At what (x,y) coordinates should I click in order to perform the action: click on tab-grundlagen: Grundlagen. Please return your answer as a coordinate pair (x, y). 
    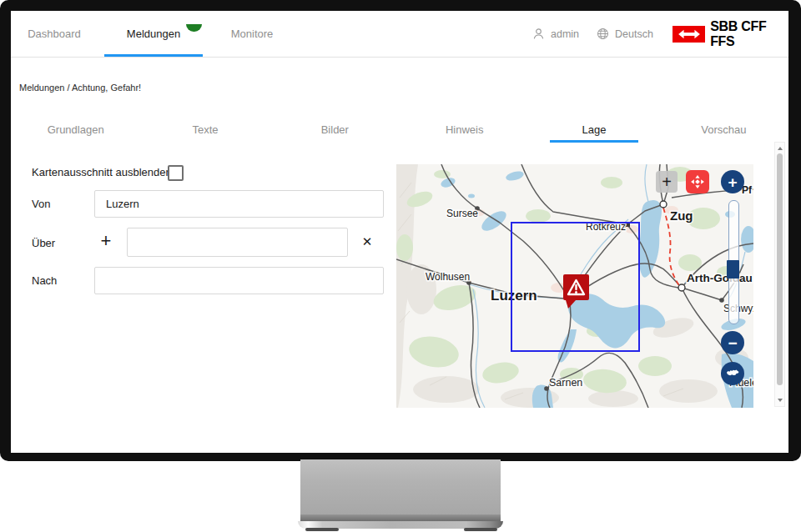
    Looking at the image, I should click on (75, 129).